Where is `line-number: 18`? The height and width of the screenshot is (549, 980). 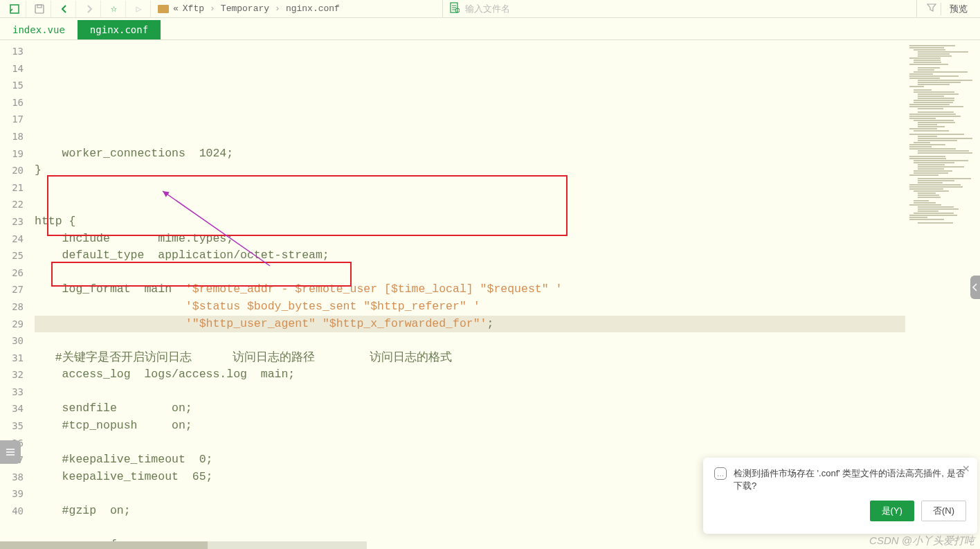
line-number: 18 is located at coordinates (12, 137).